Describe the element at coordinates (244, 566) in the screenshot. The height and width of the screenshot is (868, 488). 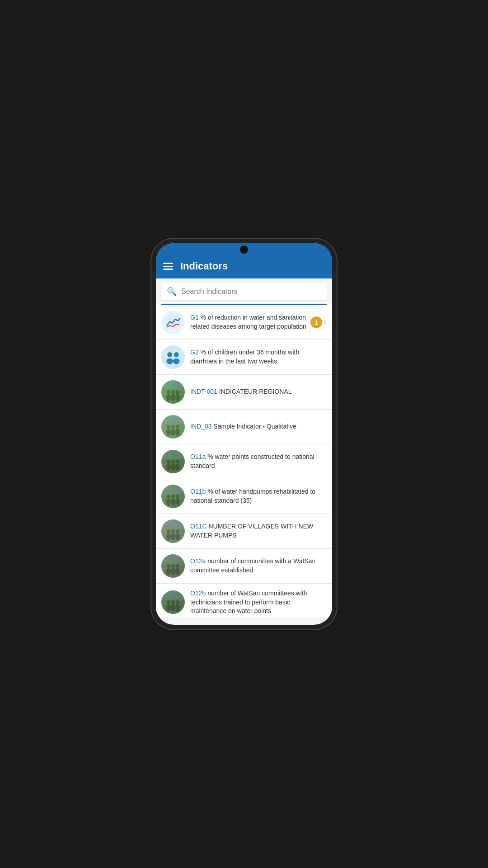
I see `list-item: O12a number of communities with a WatSan…` at that location.